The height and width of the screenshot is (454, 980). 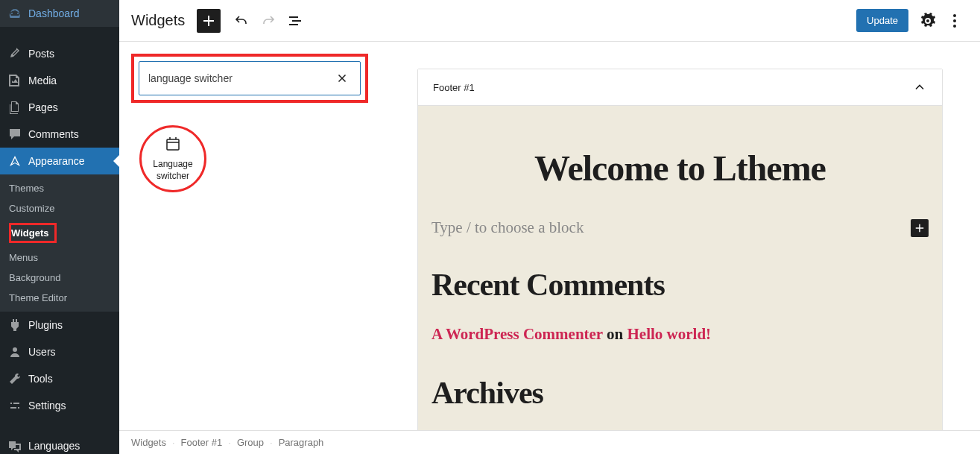 What do you see at coordinates (241, 78) in the screenshot?
I see `search-input` at bounding box center [241, 78].